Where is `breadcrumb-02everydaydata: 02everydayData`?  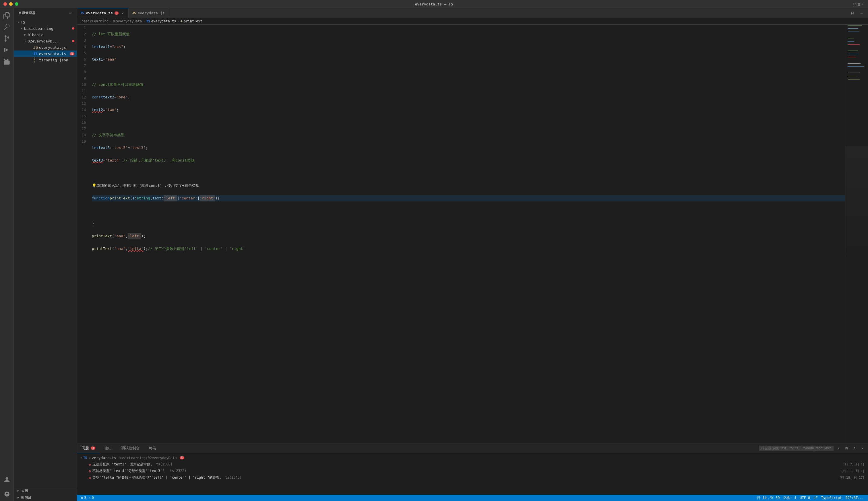
breadcrumb-02everydaydata: 02everydayData is located at coordinates (127, 21).